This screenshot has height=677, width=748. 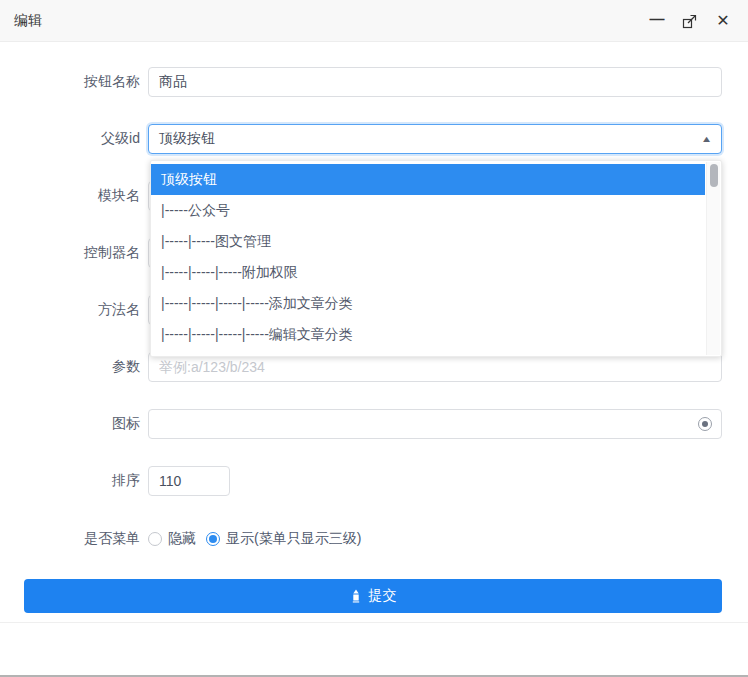 I want to click on dropdown-scrollbar-track, so click(x=713, y=258).